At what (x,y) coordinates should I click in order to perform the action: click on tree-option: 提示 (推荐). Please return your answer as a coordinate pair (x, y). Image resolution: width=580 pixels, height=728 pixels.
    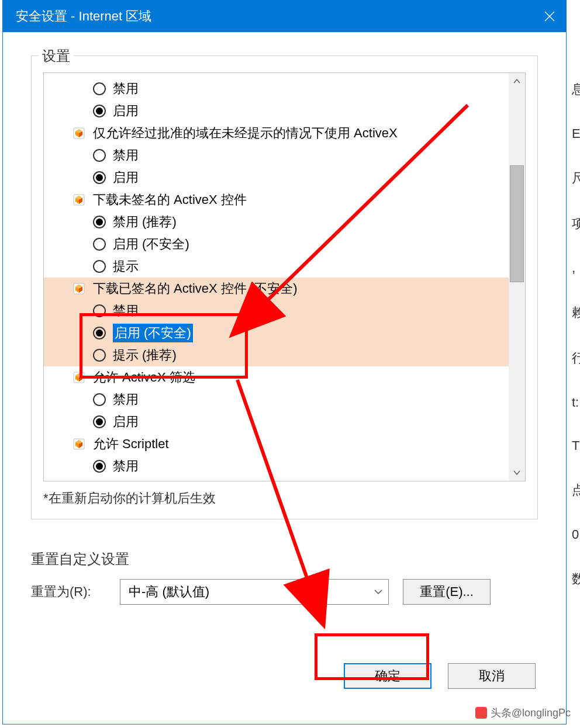
    Looking at the image, I should click on (284, 355).